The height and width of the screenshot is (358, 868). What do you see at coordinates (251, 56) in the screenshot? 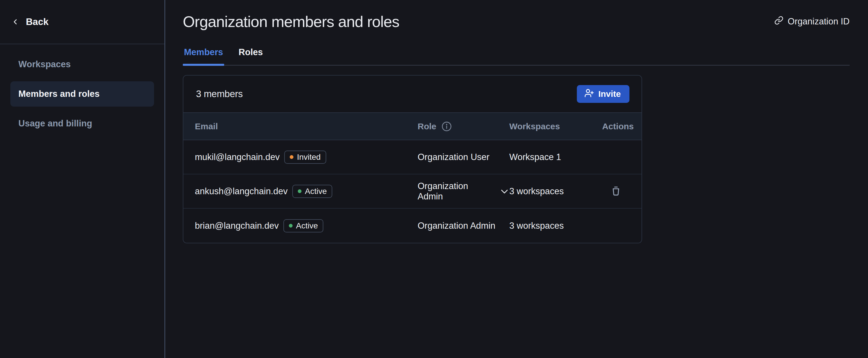
I see `tab-roles: Roles` at bounding box center [251, 56].